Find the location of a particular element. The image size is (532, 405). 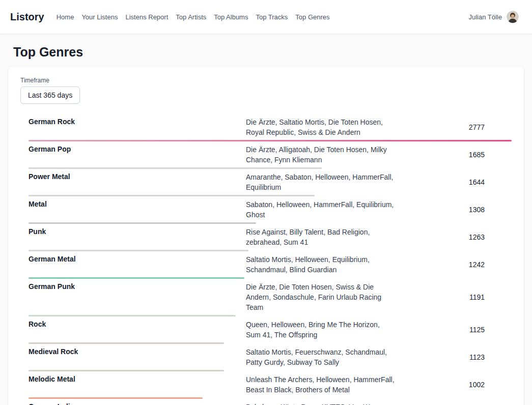

genre-name: Rock is located at coordinates (137, 324).